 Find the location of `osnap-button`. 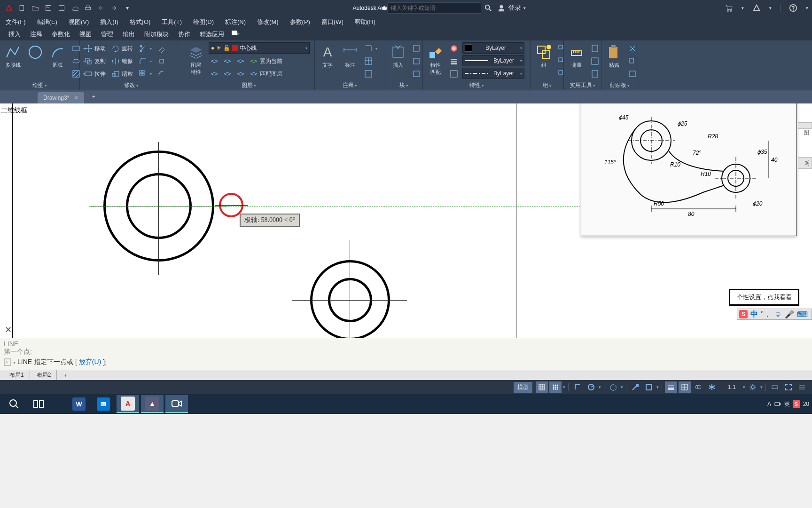

osnap-button is located at coordinates (635, 387).